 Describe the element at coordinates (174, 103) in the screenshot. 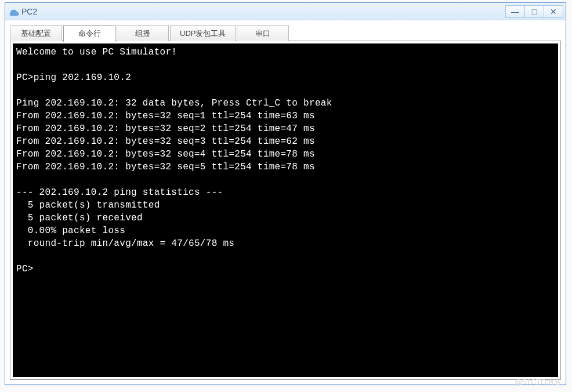

I see `ping-header: Ping 202.169.10.2: 32 data bytes, Press …` at that location.